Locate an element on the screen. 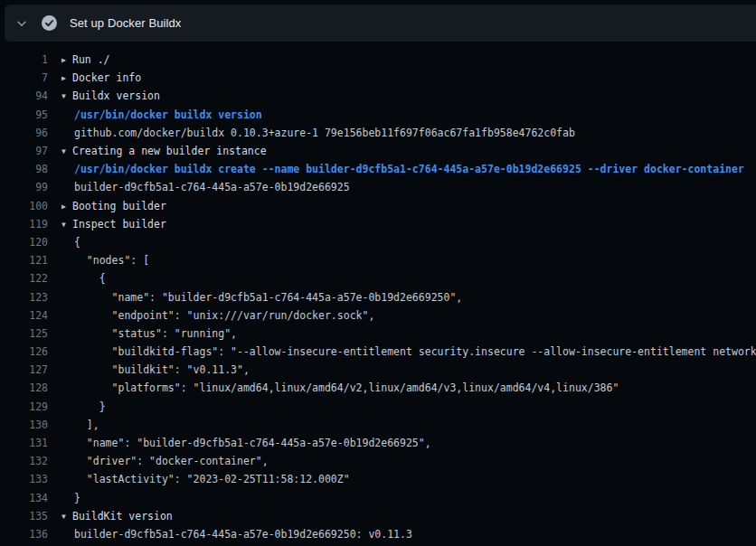 Image resolution: width=756 pixels, height=546 pixels. log-text: "nodes": [ is located at coordinates (99, 260).